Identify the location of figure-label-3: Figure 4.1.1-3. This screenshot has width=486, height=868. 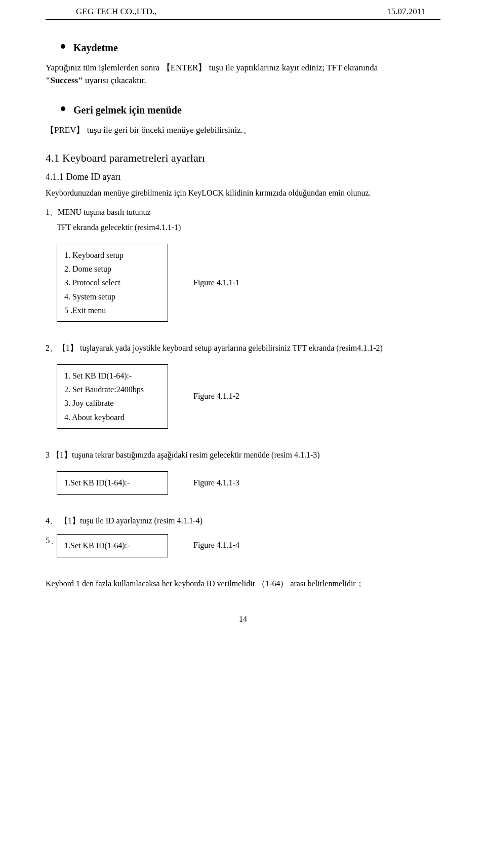
(217, 483).